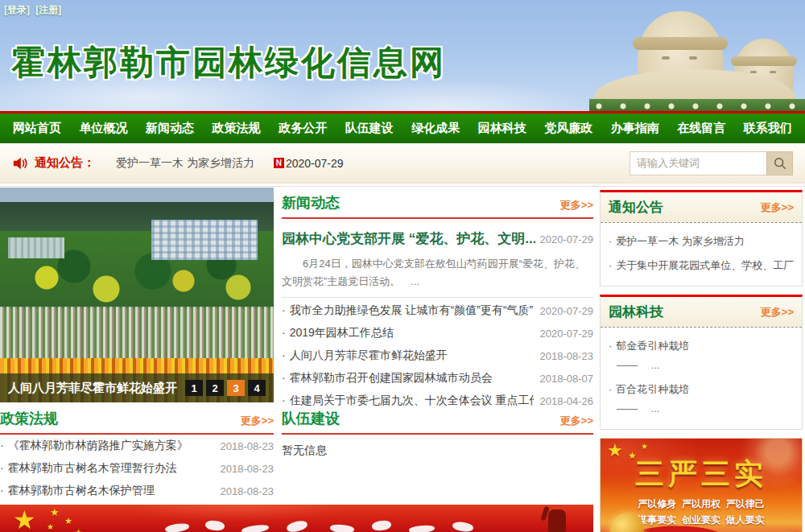 This screenshot has width=805, height=532. I want to click on notice-box-item: 爱护一草一木 为家乡增活力, so click(701, 241).